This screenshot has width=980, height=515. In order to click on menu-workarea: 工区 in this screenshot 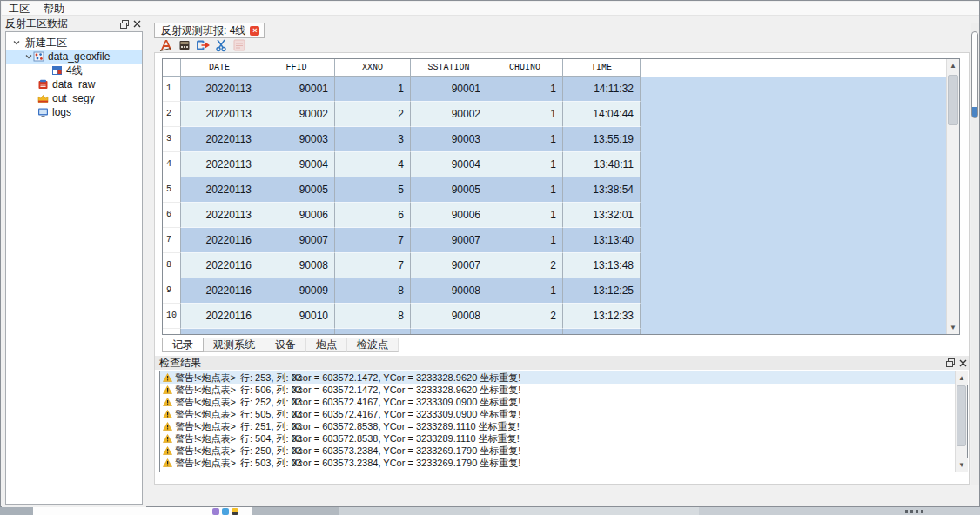, I will do `click(19, 9)`.